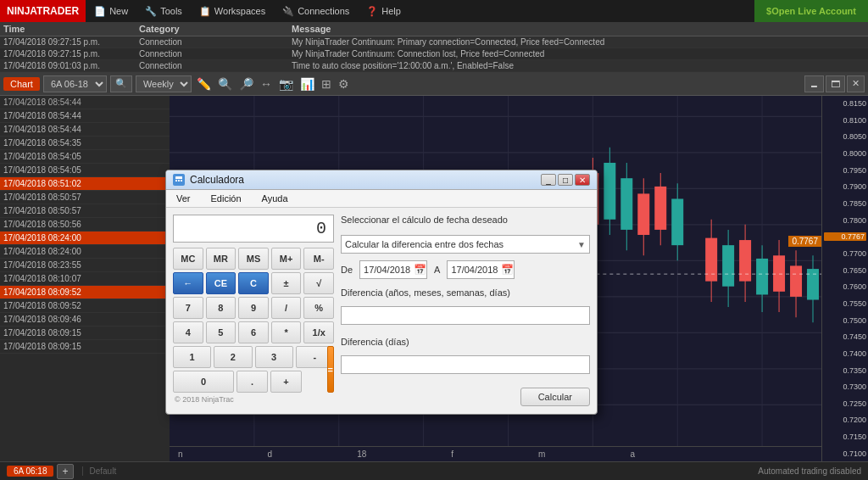  Describe the element at coordinates (811, 11) in the screenshot. I see `open-live-account-button: $ Open Live Account` at that location.